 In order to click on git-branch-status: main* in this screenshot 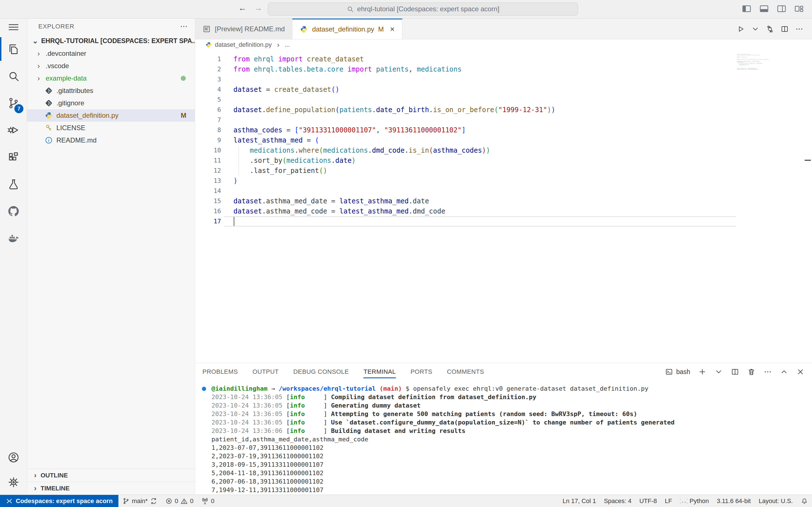, I will do `click(140, 501)`.